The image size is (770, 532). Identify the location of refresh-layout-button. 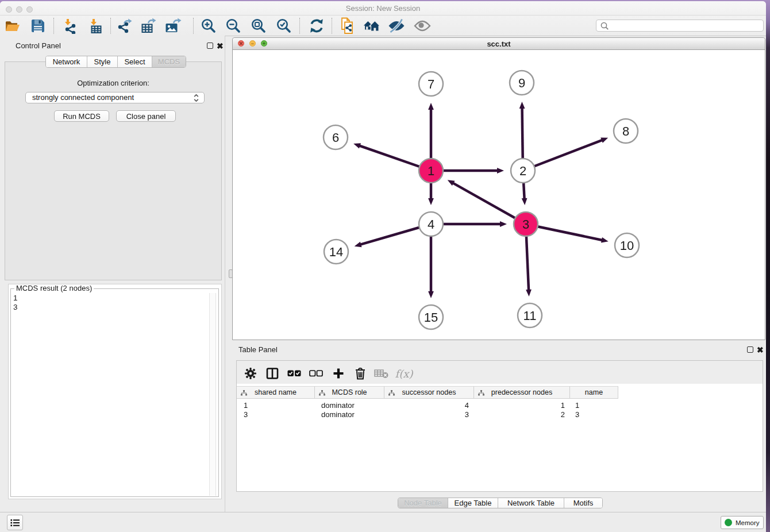
(317, 26).